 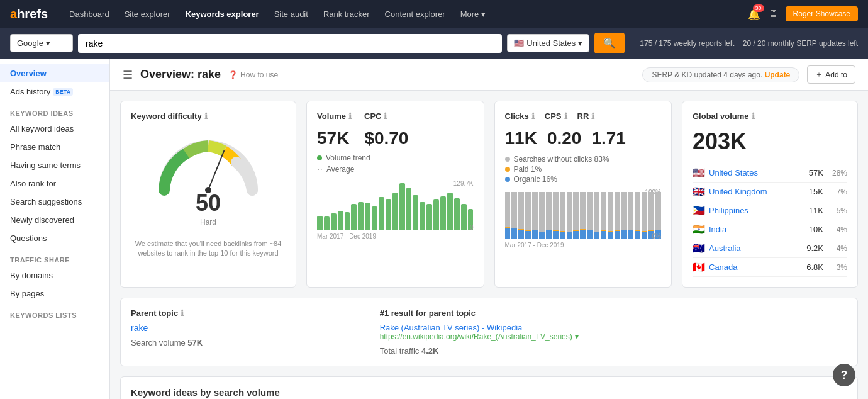 I want to click on search-bar: Google ▾ 🇺🇸 United States ▾ 🔍 175 / 175 …, so click(x=434, y=43).